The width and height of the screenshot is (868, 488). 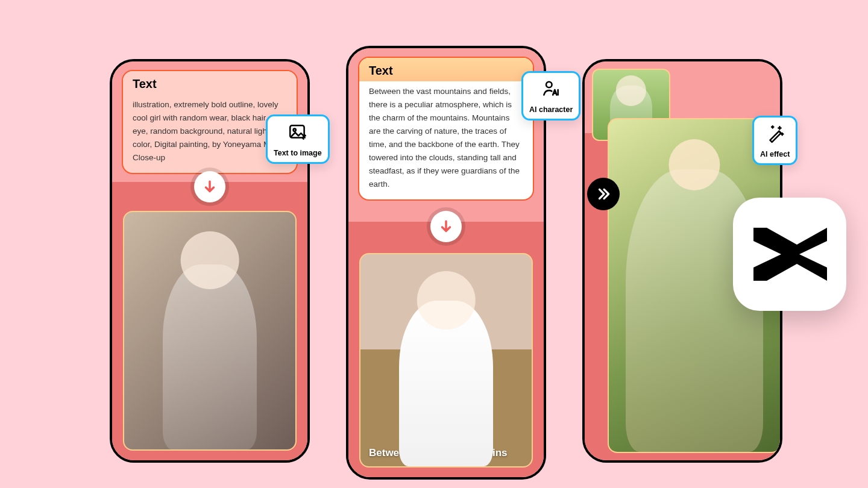 What do you see at coordinates (551, 110) in the screenshot?
I see `badge-label: AI character` at bounding box center [551, 110].